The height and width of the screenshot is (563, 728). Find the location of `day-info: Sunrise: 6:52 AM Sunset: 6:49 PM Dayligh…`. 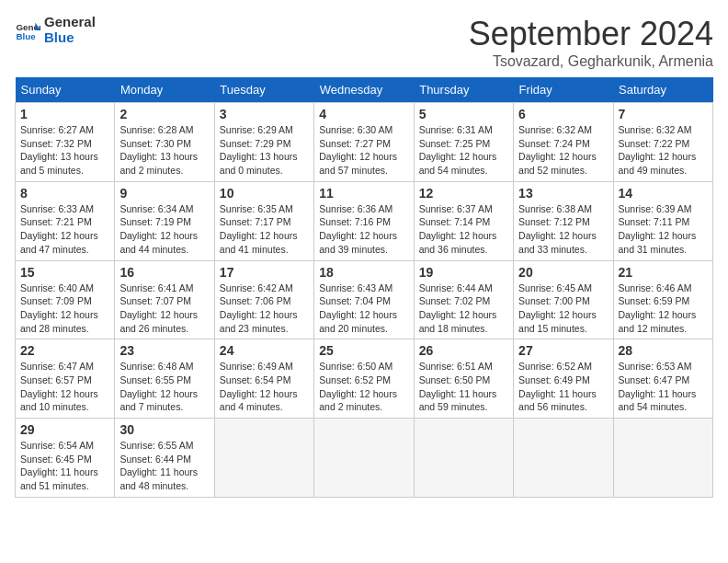

day-info: Sunrise: 6:52 AM Sunset: 6:49 PM Dayligh… is located at coordinates (563, 386).